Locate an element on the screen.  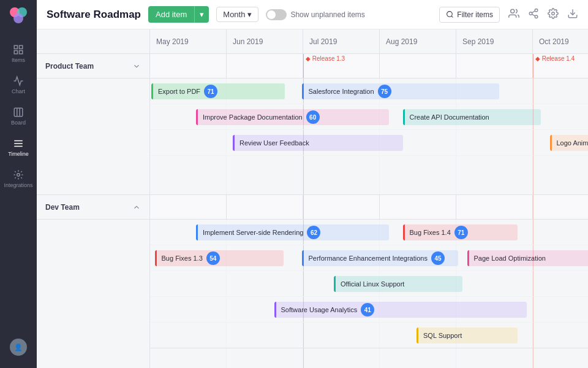
task-export-pdf: Export to PDF 71 is located at coordinates (218, 91).